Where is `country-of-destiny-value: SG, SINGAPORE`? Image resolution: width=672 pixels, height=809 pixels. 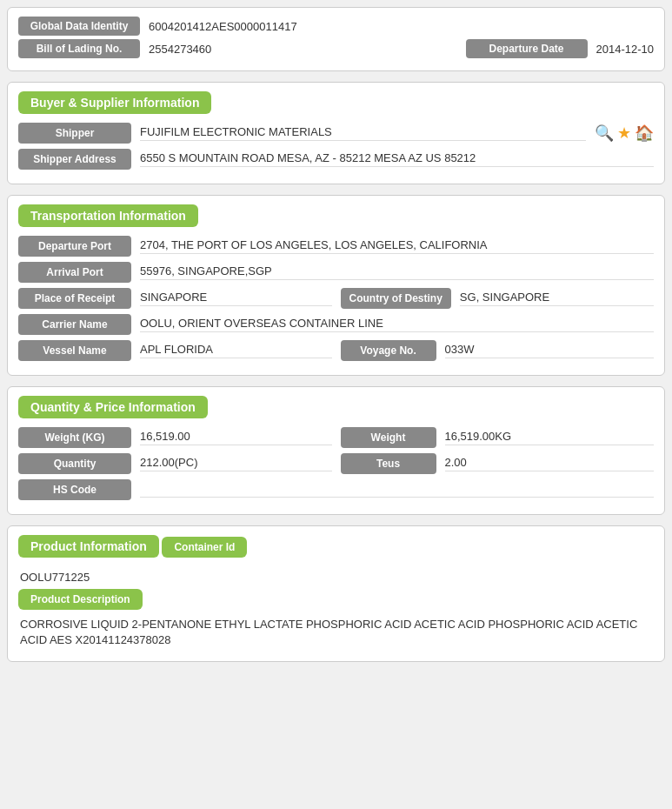 country-of-destiny-value: SG, SINGAPORE is located at coordinates (556, 298).